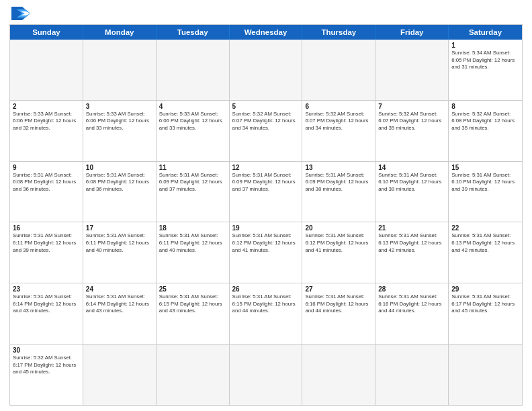 The height and width of the screenshot is (411, 532). Describe the element at coordinates (485, 253) in the screenshot. I see `calendar-cell: 22Sunrise: 5:31 AM Sunset: 6:13 PM Dayli…` at that location.